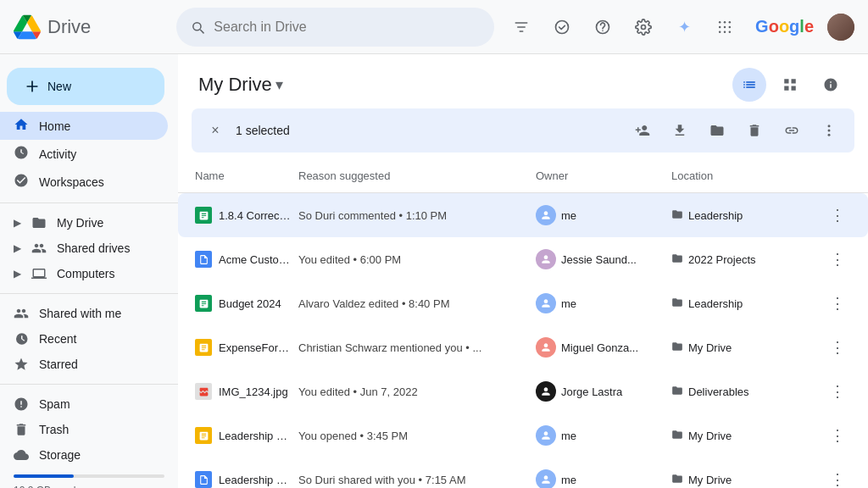  I want to click on storage-used-text: 12.3 GB used, so click(44, 486).